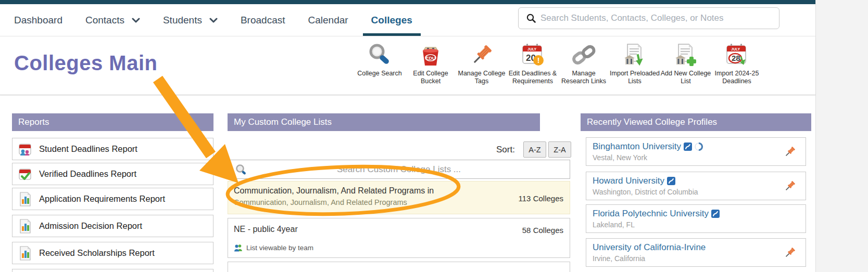  What do you see at coordinates (213, 20) in the screenshot?
I see `chevron-down-icon` at bounding box center [213, 20].